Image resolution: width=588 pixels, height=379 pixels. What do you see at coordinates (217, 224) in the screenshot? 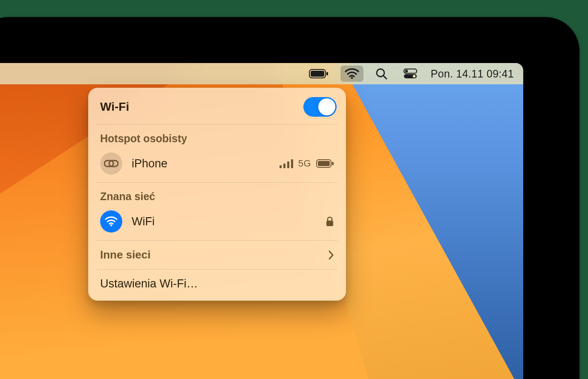
I see `known-network-row: WiFi` at bounding box center [217, 224].